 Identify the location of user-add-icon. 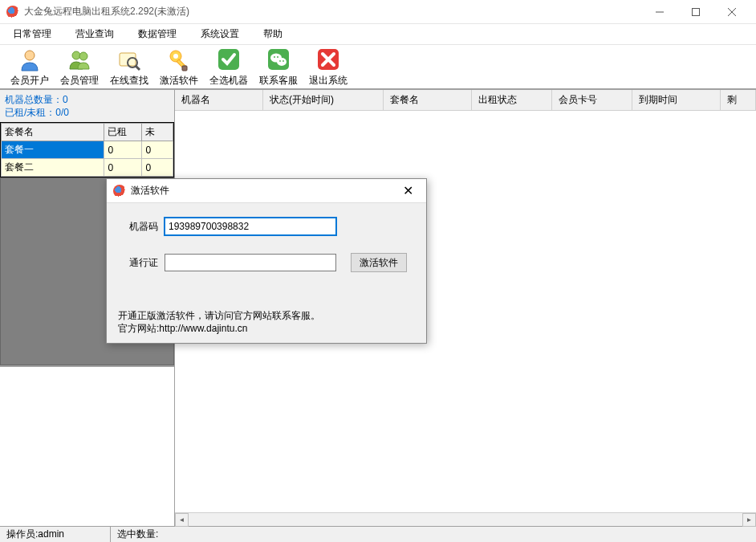
(30, 59).